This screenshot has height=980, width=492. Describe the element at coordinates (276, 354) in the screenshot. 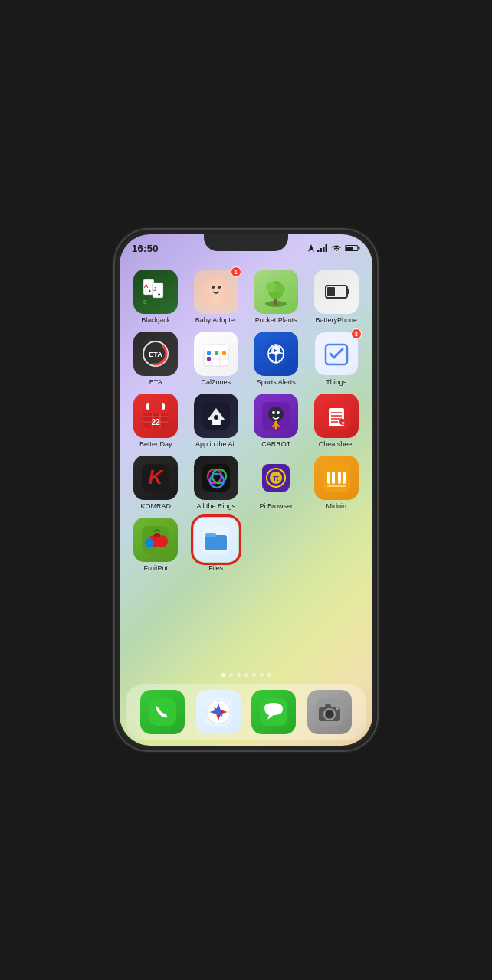

I see `app-icon-sportsalerts` at that location.